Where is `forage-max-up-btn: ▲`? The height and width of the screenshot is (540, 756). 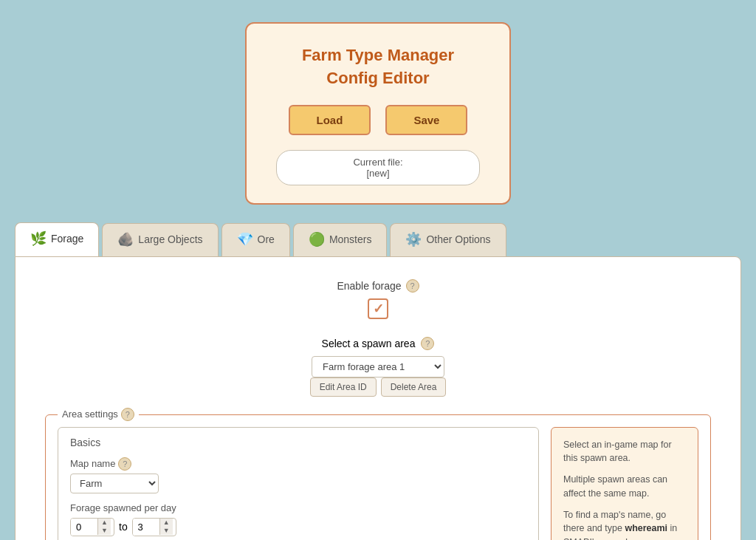 forage-max-up-btn: ▲ is located at coordinates (166, 523).